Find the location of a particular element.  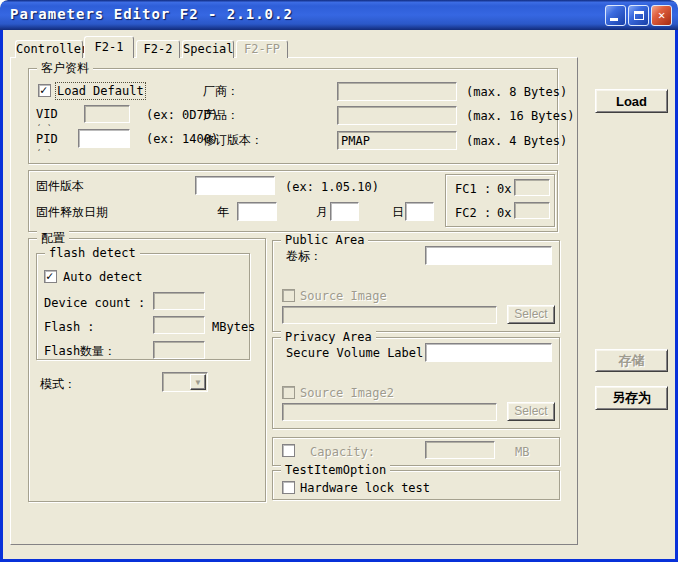

year-label: 年 is located at coordinates (223, 212).